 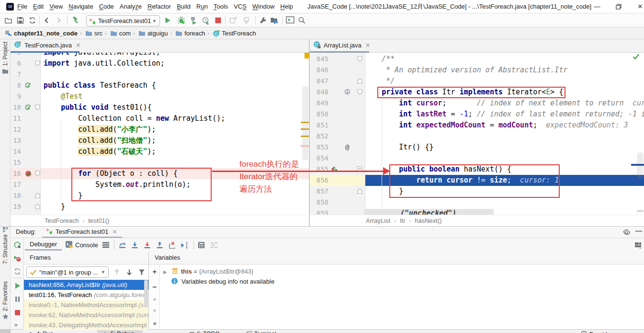 What do you see at coordinates (261, 332) in the screenshot?
I see `statusbar-Terminal: Terminal` at bounding box center [261, 332].